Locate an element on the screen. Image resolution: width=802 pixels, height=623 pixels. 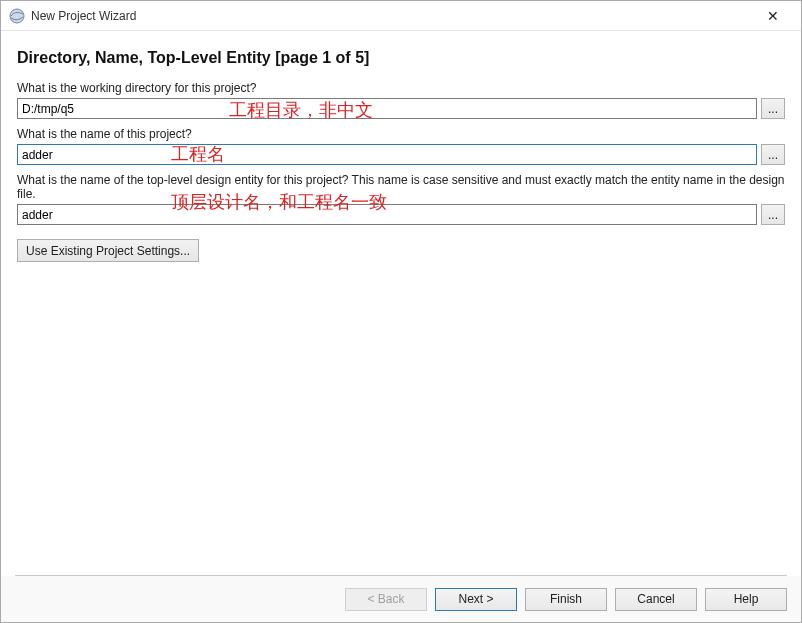
directory-input is located at coordinates (387, 108).